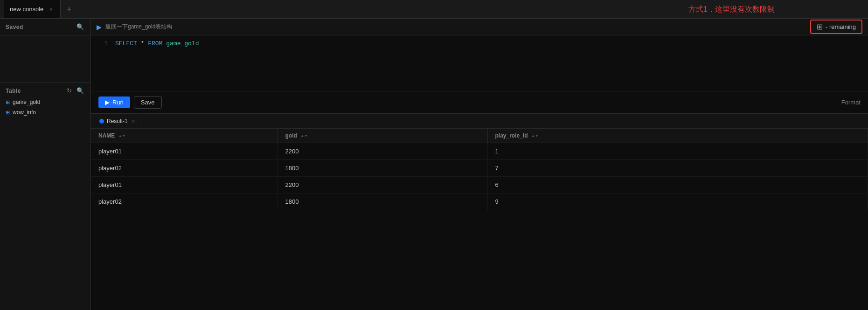 Image resolution: width=868 pixels, height=310 pixels. I want to click on sort-arrows-play-role: ▲▼, so click(535, 136).